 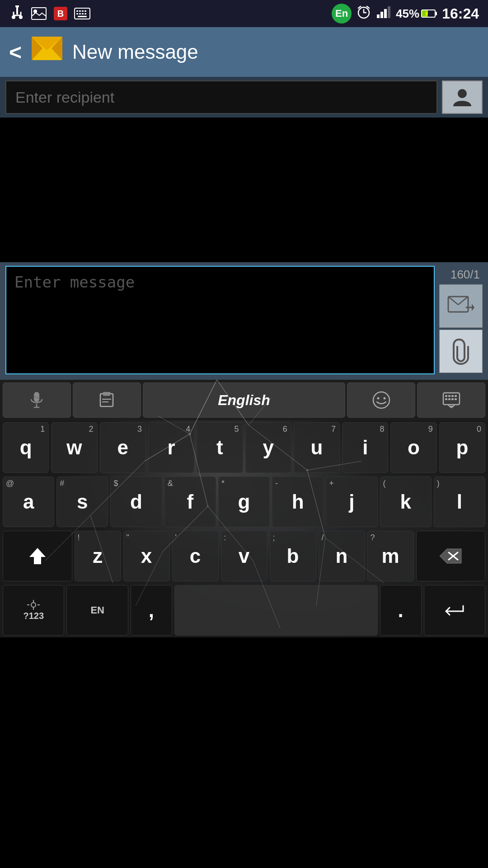 I want to click on key-l: )l, so click(x=460, y=502).